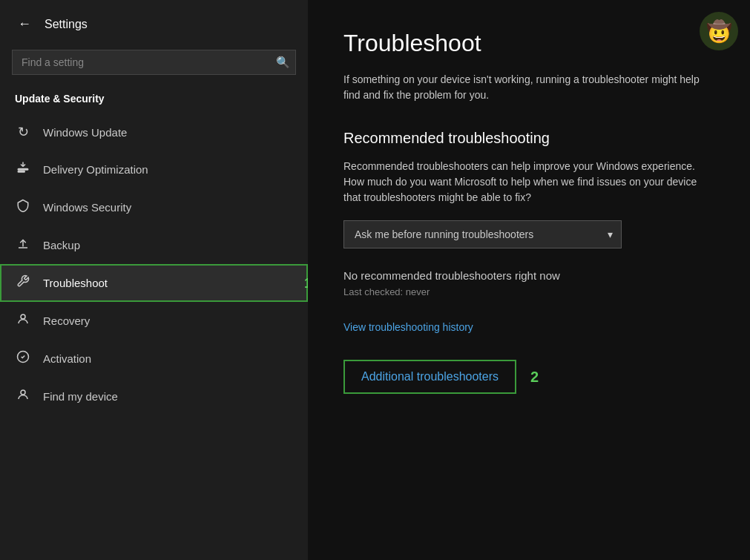  I want to click on back-button: ←, so click(24, 24).